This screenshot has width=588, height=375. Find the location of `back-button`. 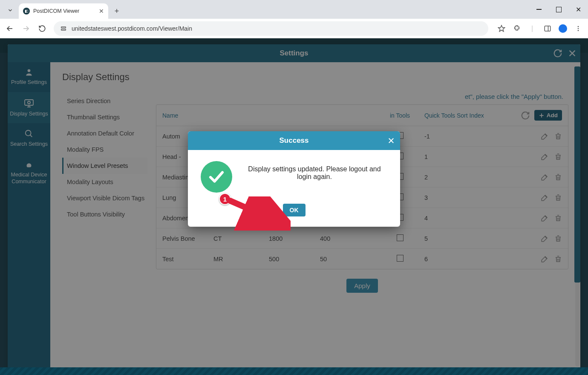

back-button is located at coordinates (10, 29).